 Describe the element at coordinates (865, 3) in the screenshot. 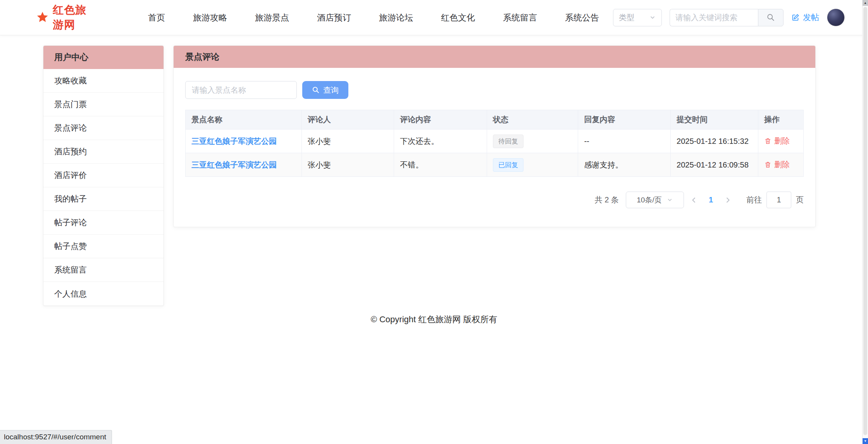

I see `scroll-up-arrow: ▲` at that location.